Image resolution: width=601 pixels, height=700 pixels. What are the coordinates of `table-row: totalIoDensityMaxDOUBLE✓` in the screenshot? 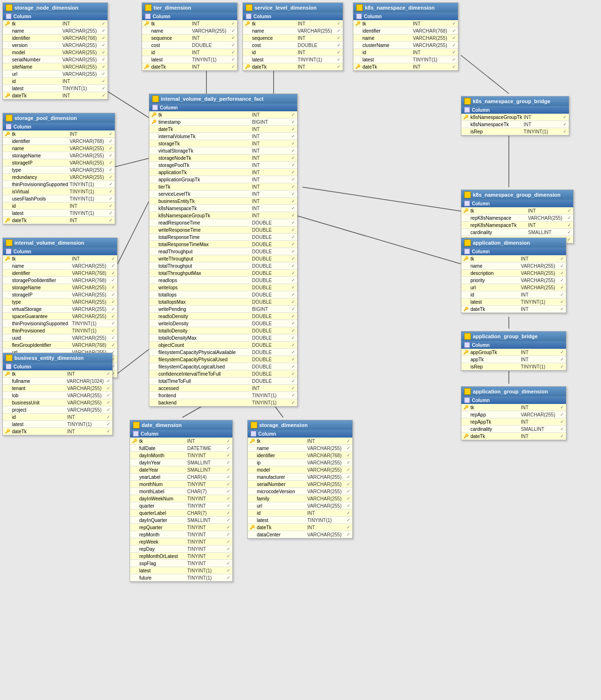 It's located at (223, 338).